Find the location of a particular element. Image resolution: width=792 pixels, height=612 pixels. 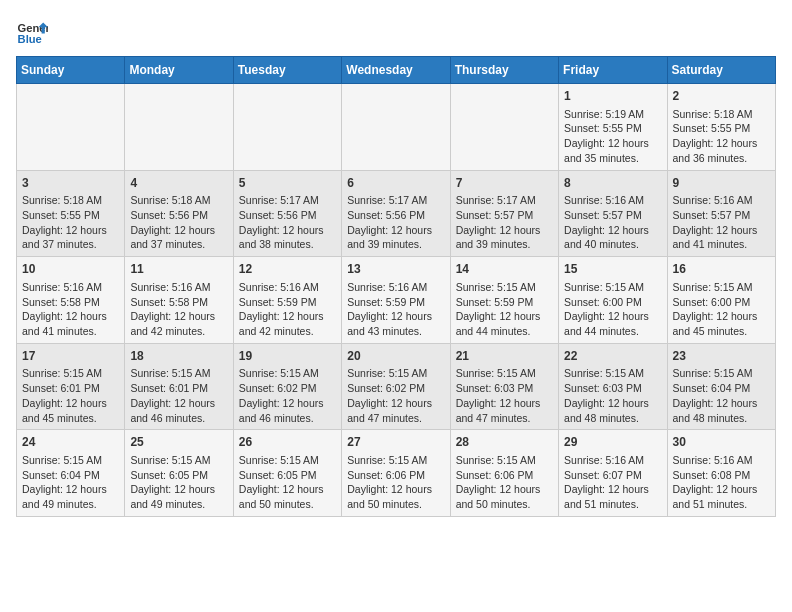

day-number: 18 is located at coordinates (178, 356).